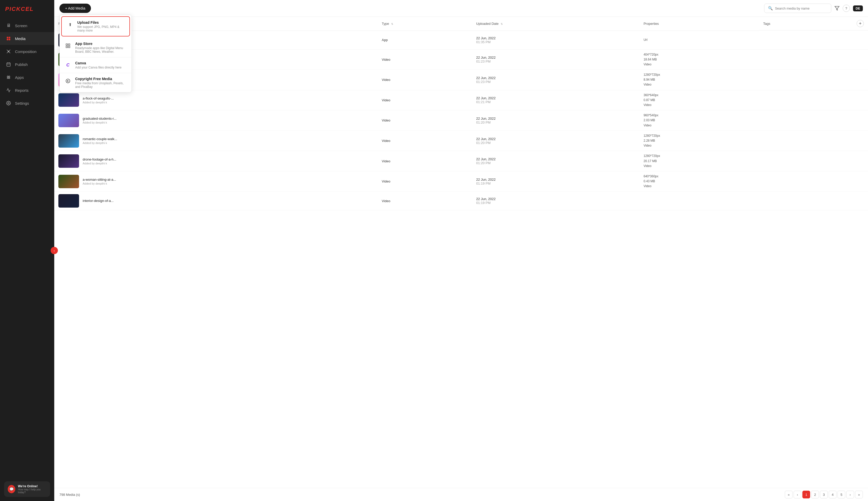  I want to click on sort-type-icon: ⇅, so click(392, 24).